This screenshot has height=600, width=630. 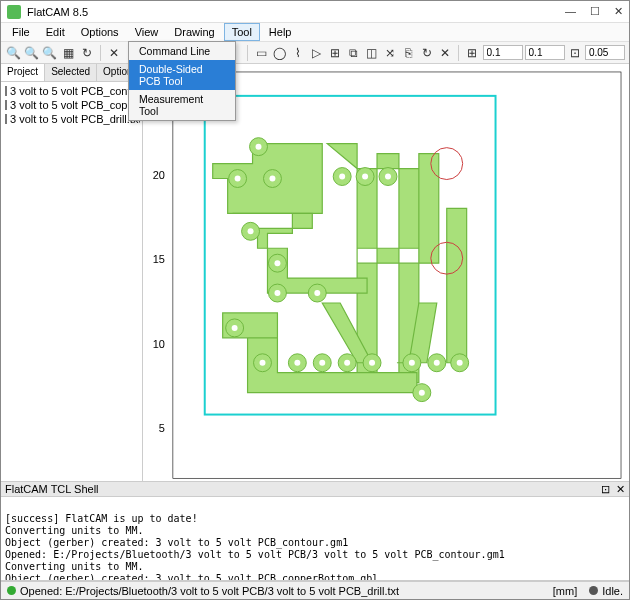 I want to click on snap-input, so click(x=605, y=52).